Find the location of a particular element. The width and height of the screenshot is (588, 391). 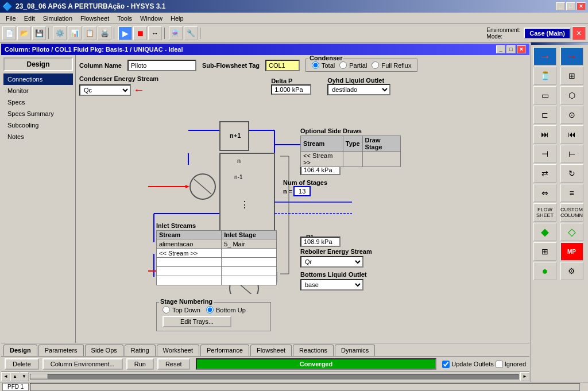

tool-custom-col: CUSTOMCOLUMN is located at coordinates (572, 212).